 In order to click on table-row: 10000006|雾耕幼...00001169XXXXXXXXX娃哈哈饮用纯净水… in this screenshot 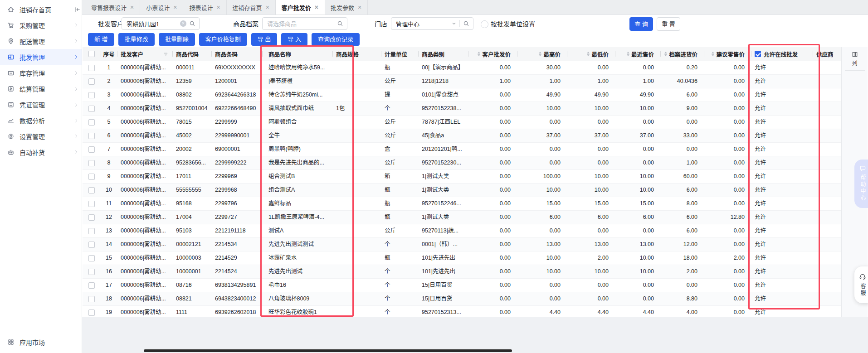, I will do `click(462, 68)`.